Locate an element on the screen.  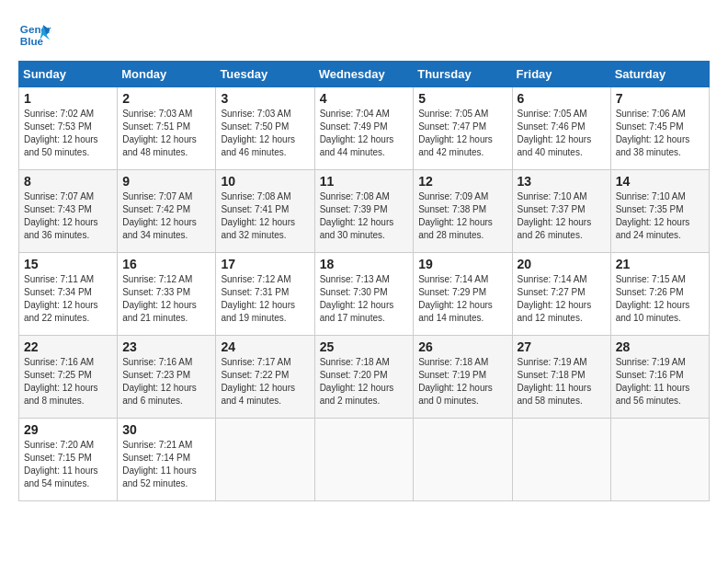
day-info: Sunrise: 7:19 AMSunset: 7:16 PMDaylight:… is located at coordinates (660, 382).